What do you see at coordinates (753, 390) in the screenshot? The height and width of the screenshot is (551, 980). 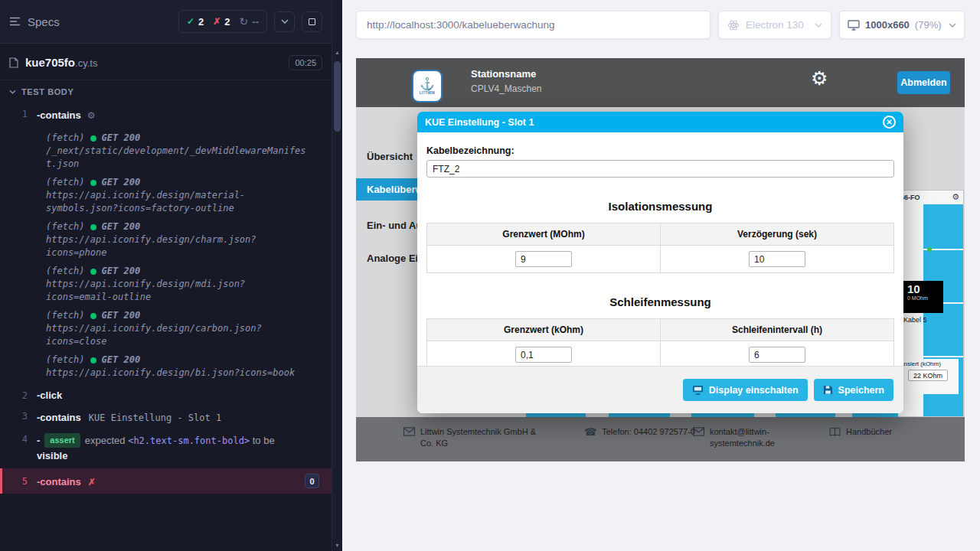 I see `display-on-label: Display einschalten` at bounding box center [753, 390].